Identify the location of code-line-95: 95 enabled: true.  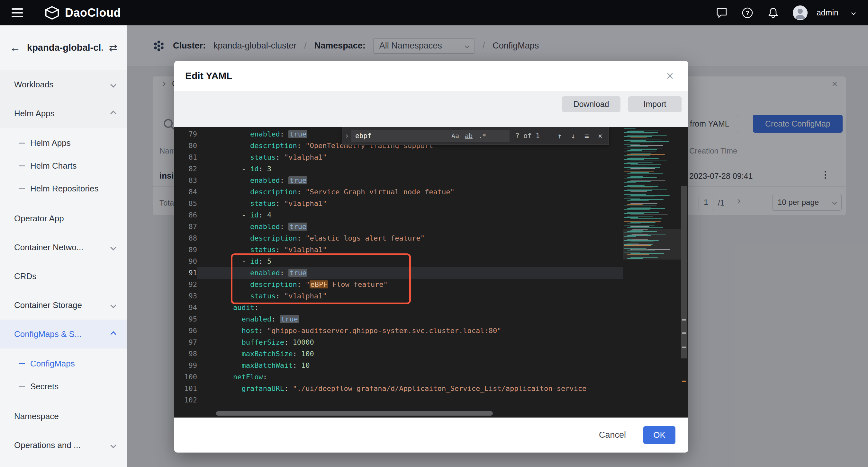
(398, 319).